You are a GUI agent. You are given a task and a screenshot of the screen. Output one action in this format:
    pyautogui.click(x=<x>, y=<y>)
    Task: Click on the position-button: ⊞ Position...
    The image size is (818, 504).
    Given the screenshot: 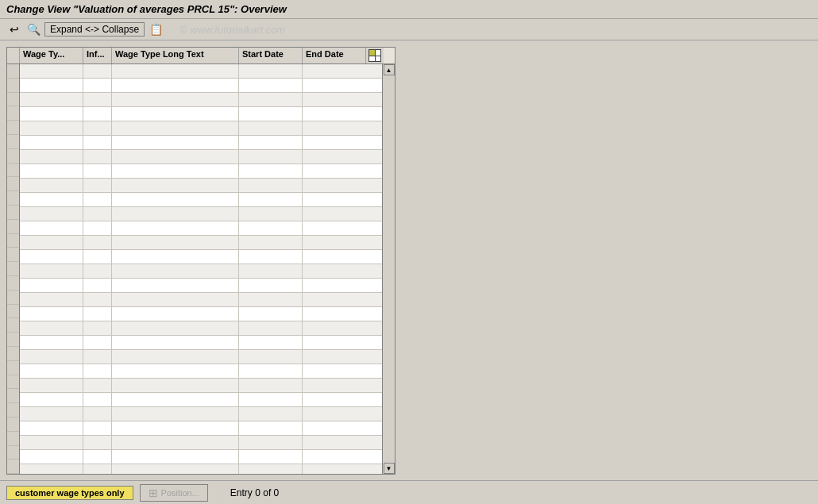 What is the action you would take?
    pyautogui.click(x=174, y=493)
    